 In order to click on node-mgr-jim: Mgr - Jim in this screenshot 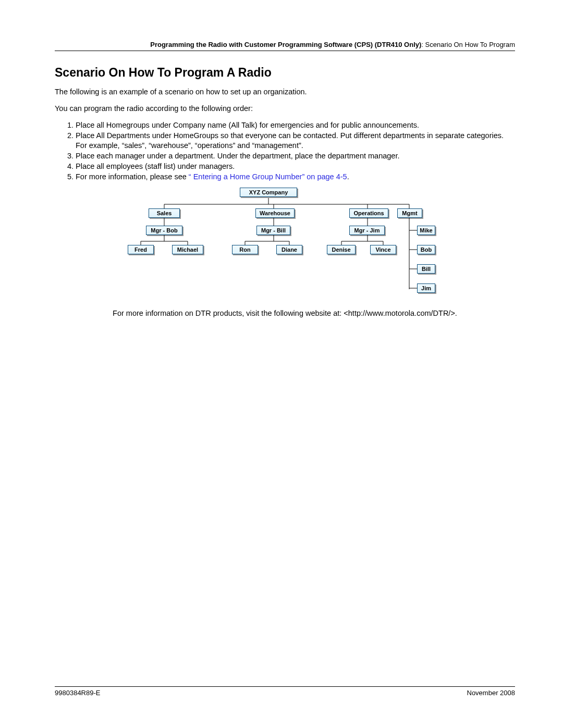, I will do `click(367, 230)`.